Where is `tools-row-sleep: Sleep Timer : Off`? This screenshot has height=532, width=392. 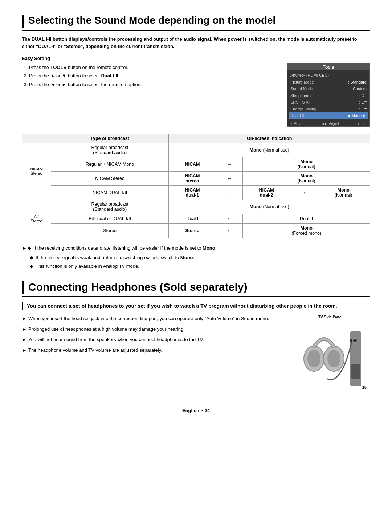
tools-row-sleep: Sleep Timer : Off is located at coordinates (328, 96).